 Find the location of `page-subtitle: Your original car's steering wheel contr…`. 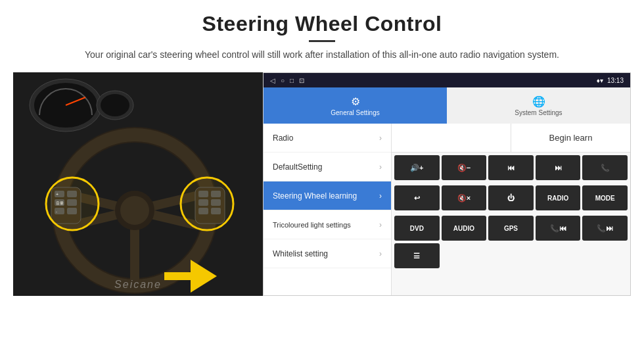

page-subtitle: Your original car's steering wheel contr… is located at coordinates (322, 55).